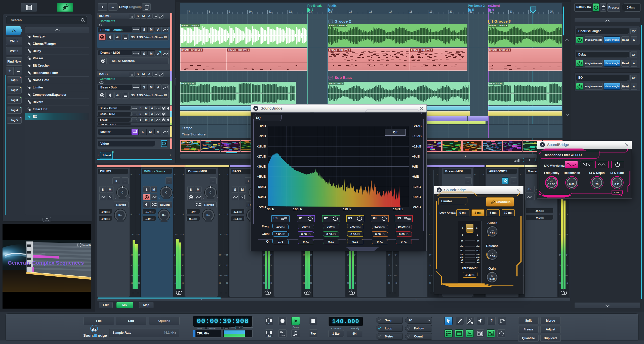 This screenshot has height=344, width=644. I want to click on svg-text: 0.01, so click(493, 233).